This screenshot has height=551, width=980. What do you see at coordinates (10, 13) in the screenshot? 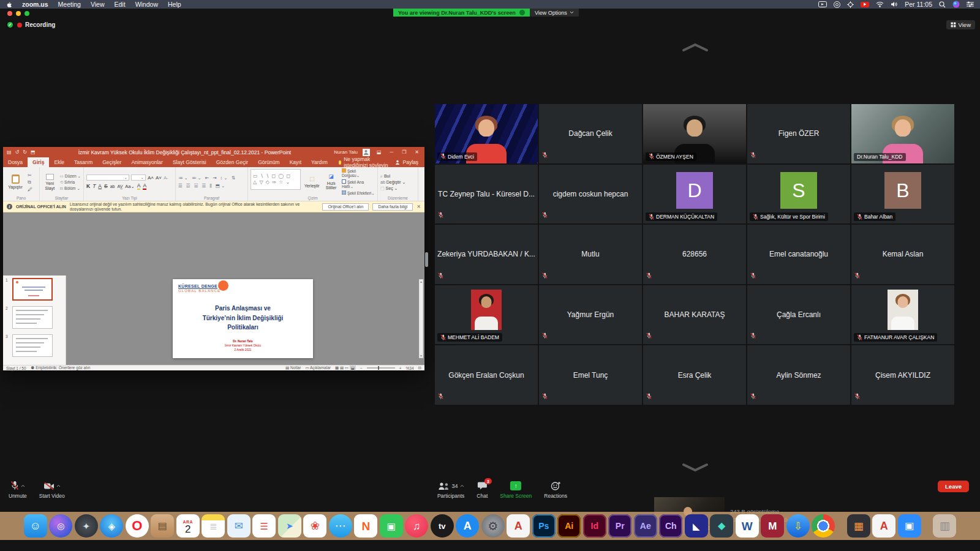
I see `close-window-button` at bounding box center [10, 13].